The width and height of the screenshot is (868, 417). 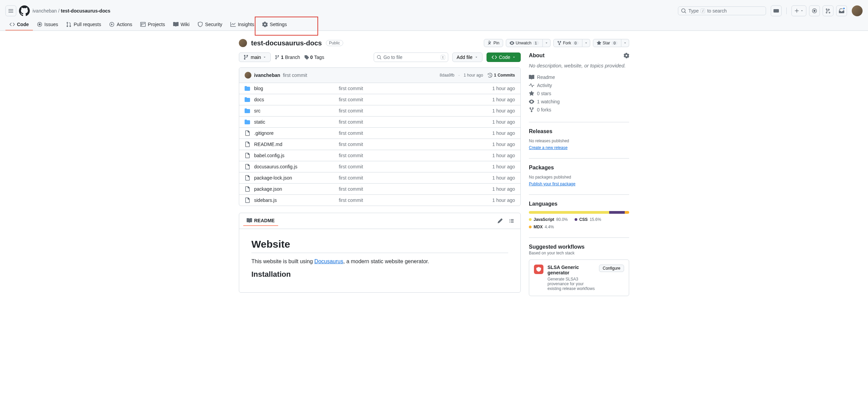 I want to click on outline-button, so click(x=512, y=221).